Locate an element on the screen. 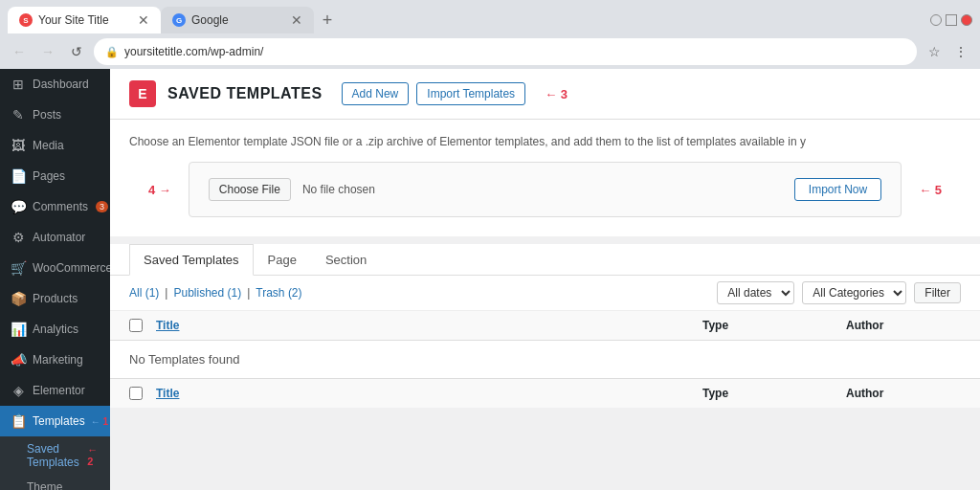  sidebar-item-automator: ⚙ Automator is located at coordinates (56, 237).